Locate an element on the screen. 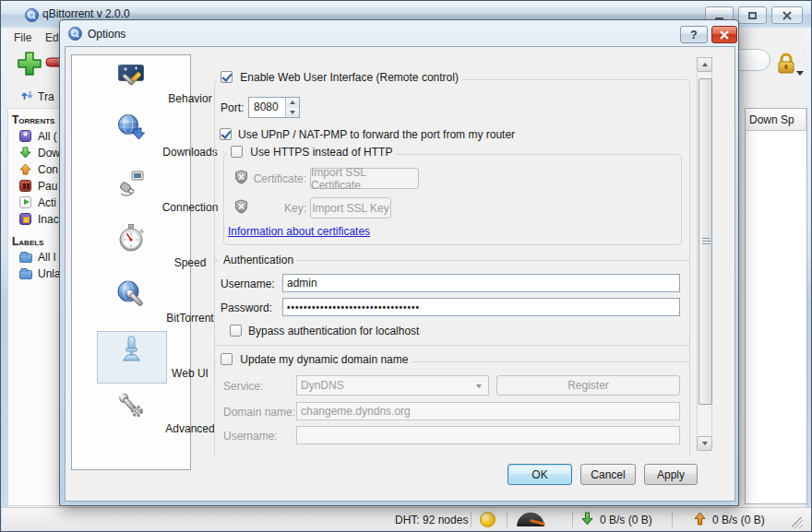  username-label: Username: is located at coordinates (247, 284).